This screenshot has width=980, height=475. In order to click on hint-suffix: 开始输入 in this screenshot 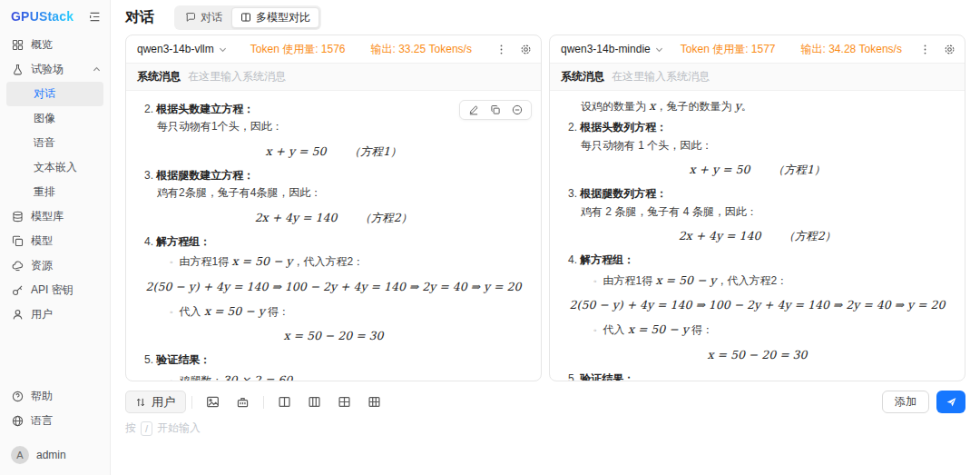, I will do `click(179, 429)`.